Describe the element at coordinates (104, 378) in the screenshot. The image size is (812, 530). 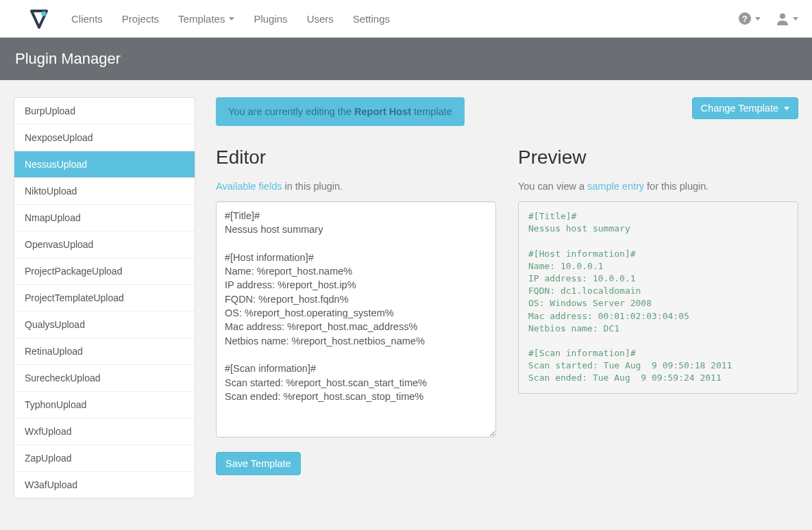
I see `sidebar-item-surecheckupload: SurecheckUpload` at that location.